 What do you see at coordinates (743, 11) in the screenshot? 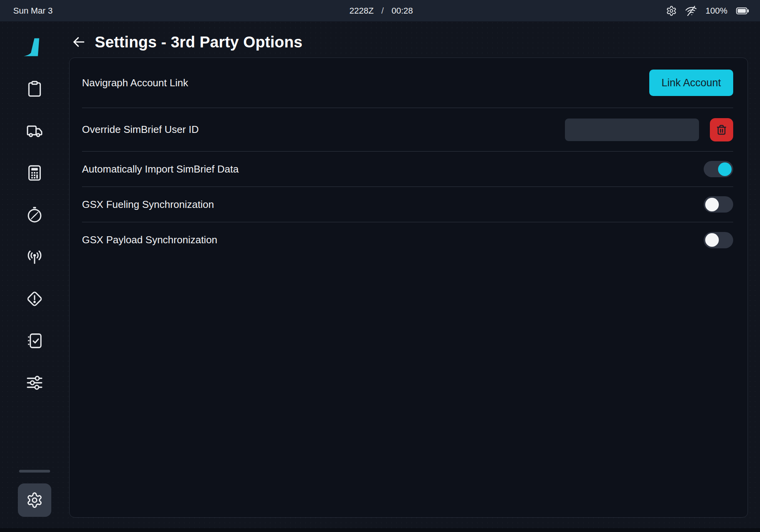
I see `battery-icon` at bounding box center [743, 11].